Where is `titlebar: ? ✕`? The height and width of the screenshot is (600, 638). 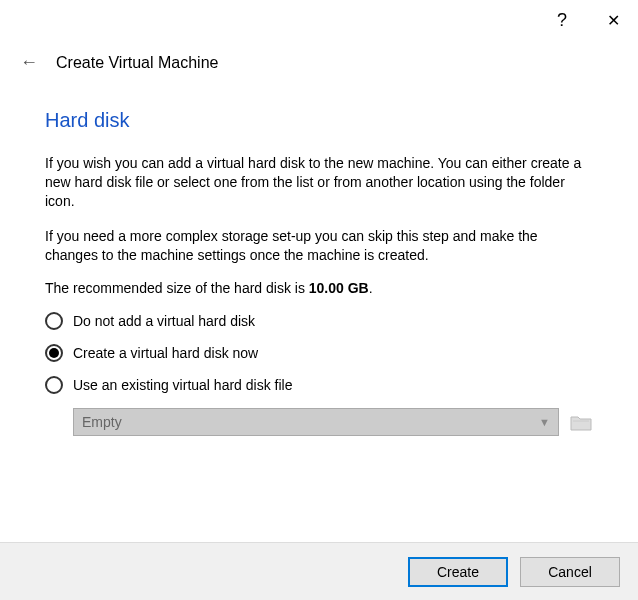
titlebar: ? ✕ is located at coordinates (319, 20).